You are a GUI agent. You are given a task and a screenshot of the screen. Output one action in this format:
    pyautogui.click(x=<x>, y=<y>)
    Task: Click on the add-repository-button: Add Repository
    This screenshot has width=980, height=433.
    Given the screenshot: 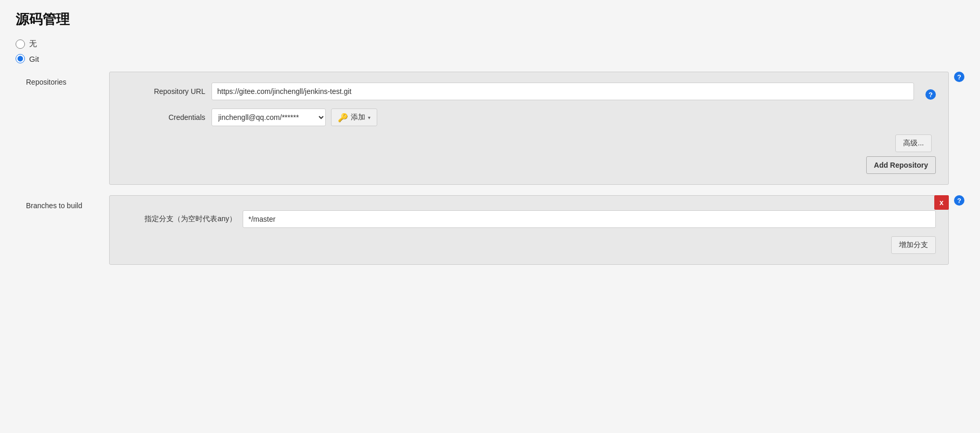 What is the action you would take?
    pyautogui.click(x=901, y=165)
    